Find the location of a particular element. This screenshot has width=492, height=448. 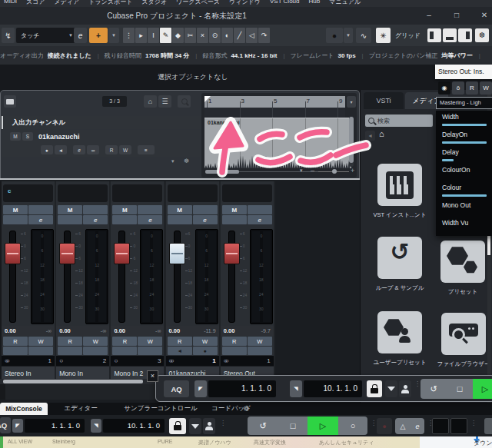

close-icon: × is located at coordinates (152, 377).